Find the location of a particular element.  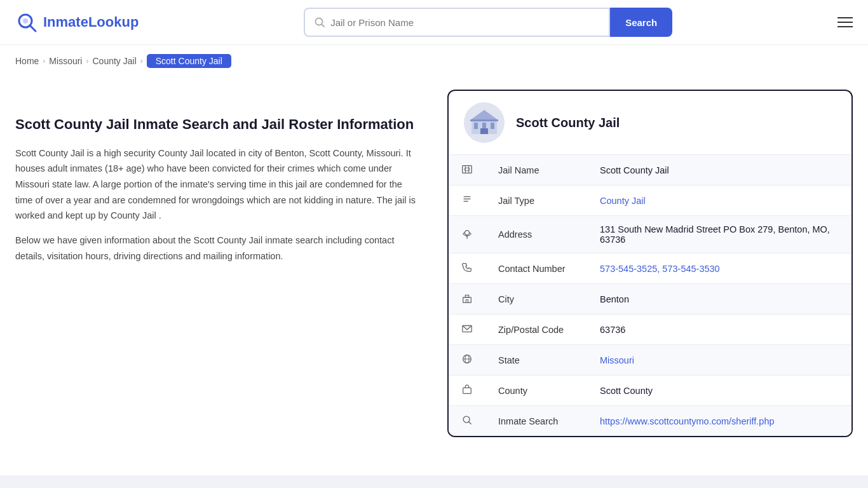

mail-icon is located at coordinates (467, 330).